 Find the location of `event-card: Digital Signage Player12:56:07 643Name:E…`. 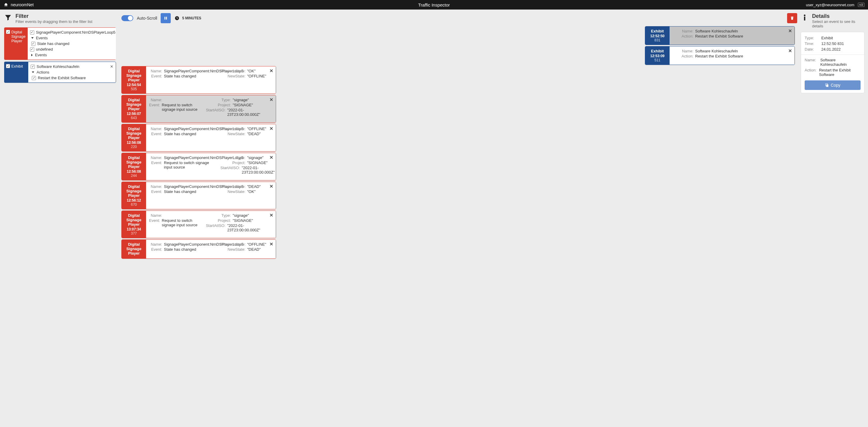

event-card: Digital Signage Player12:56:07 643Name:E… is located at coordinates (199, 109).